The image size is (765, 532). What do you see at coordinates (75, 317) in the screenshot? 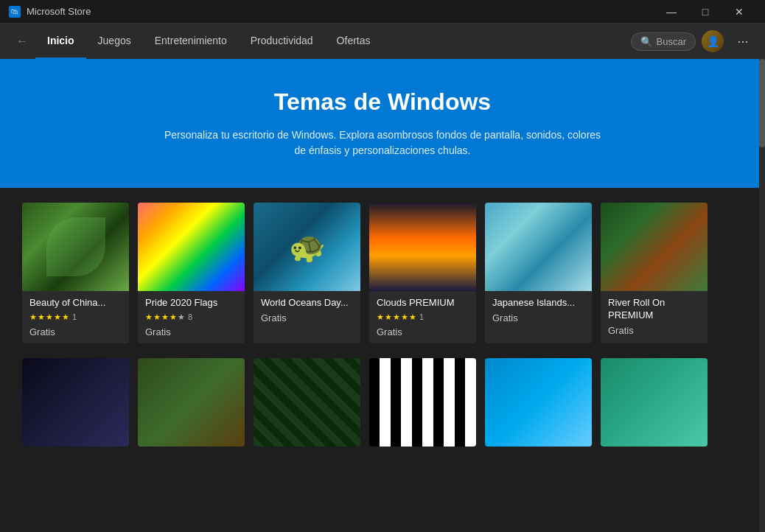
I see `stars-row-china: ★ ★ ★ ★ ★ 1` at bounding box center [75, 317].